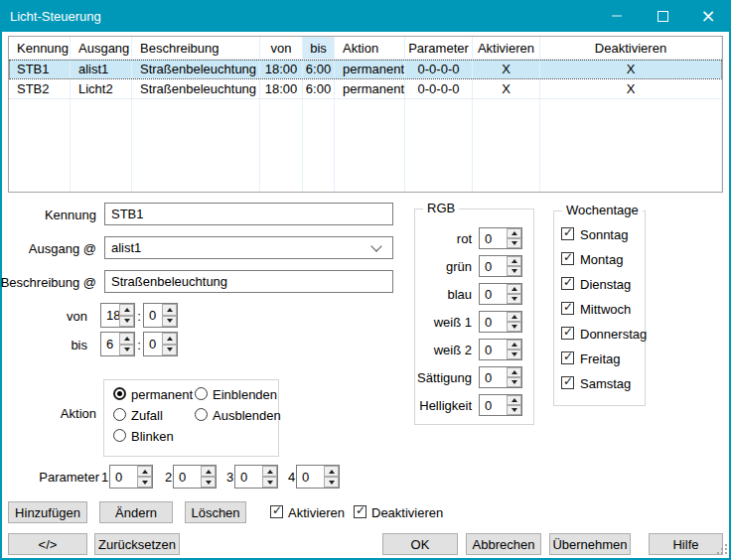 The width and height of the screenshot is (731, 560). Describe the element at coordinates (420, 544) in the screenshot. I see `ok-button: OK` at that location.